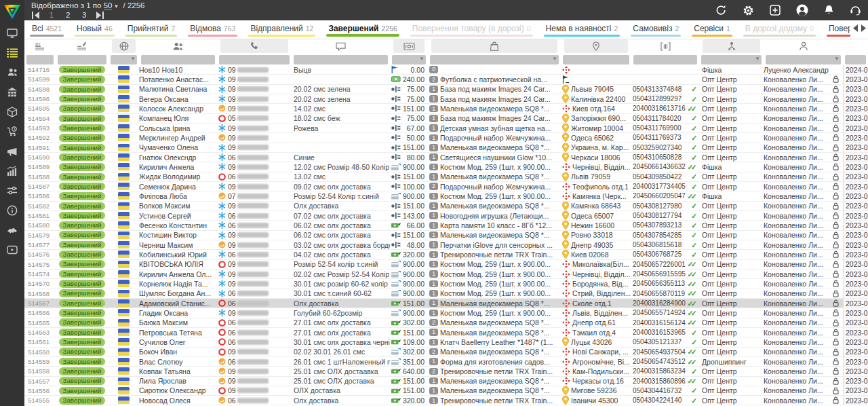  I want to click on sidebar-item-tutorials, so click(12, 250).